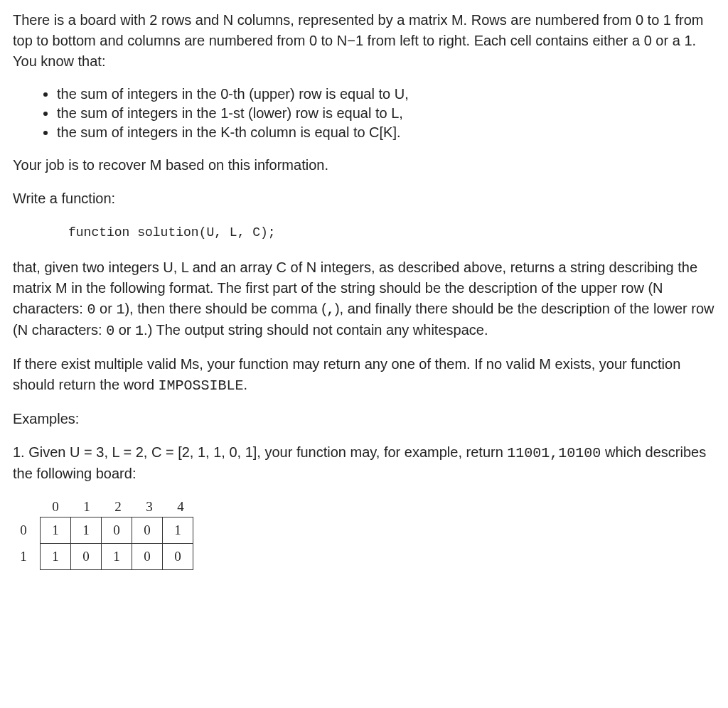 This screenshot has width=728, height=708. I want to click on col-header: 3, so click(149, 507).